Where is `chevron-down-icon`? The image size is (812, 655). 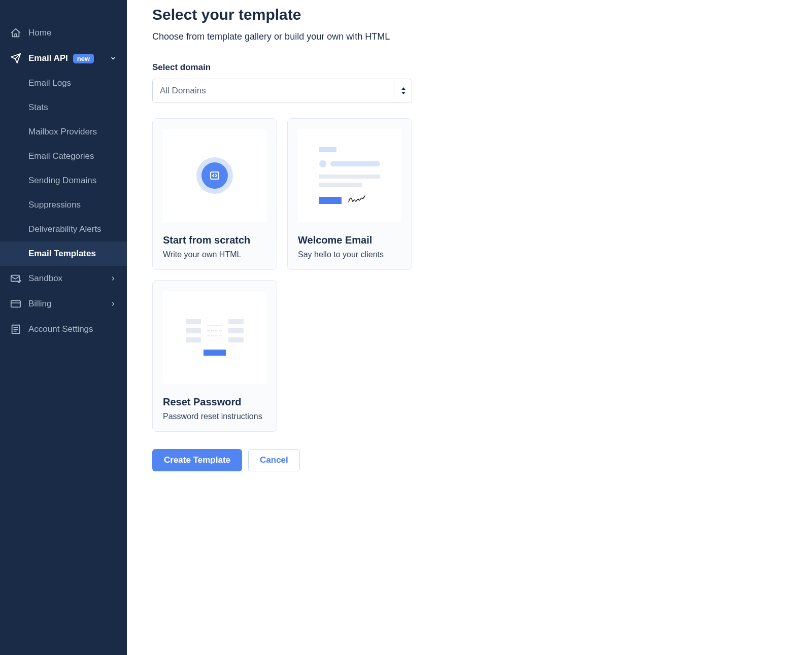
chevron-down-icon is located at coordinates (113, 58).